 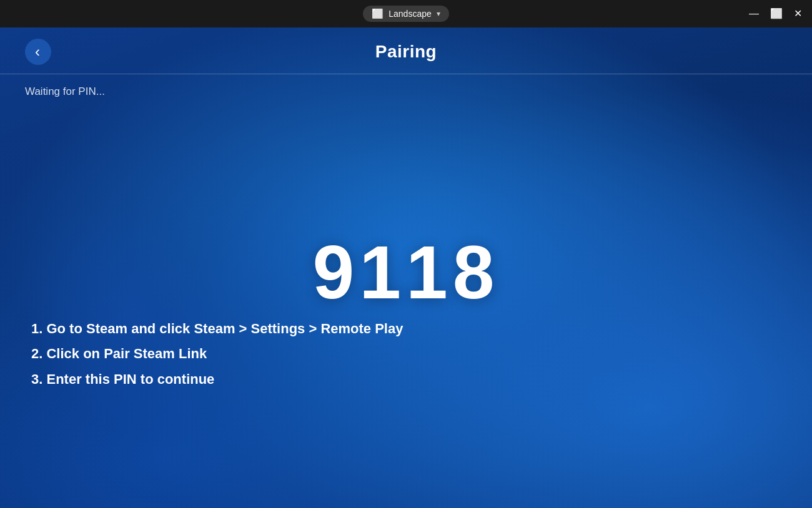 I want to click on instruction-1: 1. Go to Steam and click Steam > Setting…, so click(x=406, y=330).